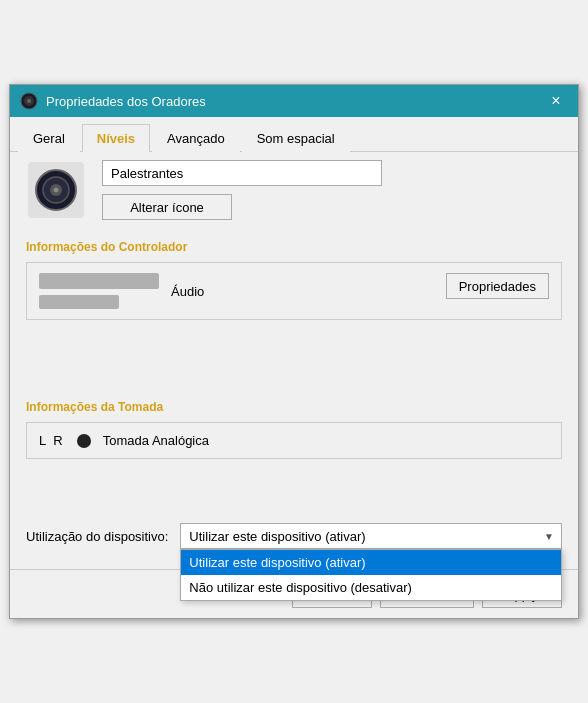 The width and height of the screenshot is (588, 703). I want to click on dropdown-selected-text: Utilizar este dispositivo (ativar), so click(277, 536).